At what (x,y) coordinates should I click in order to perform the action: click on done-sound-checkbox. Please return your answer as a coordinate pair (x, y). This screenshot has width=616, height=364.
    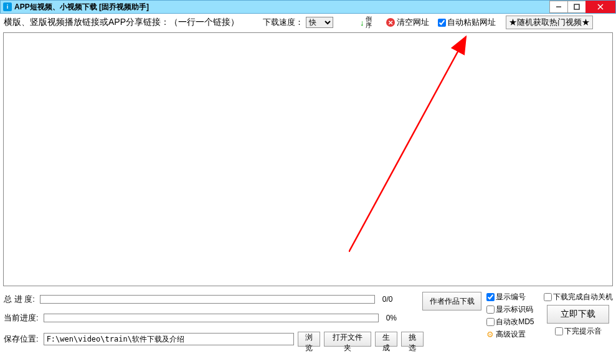
    Looking at the image, I should click on (559, 331).